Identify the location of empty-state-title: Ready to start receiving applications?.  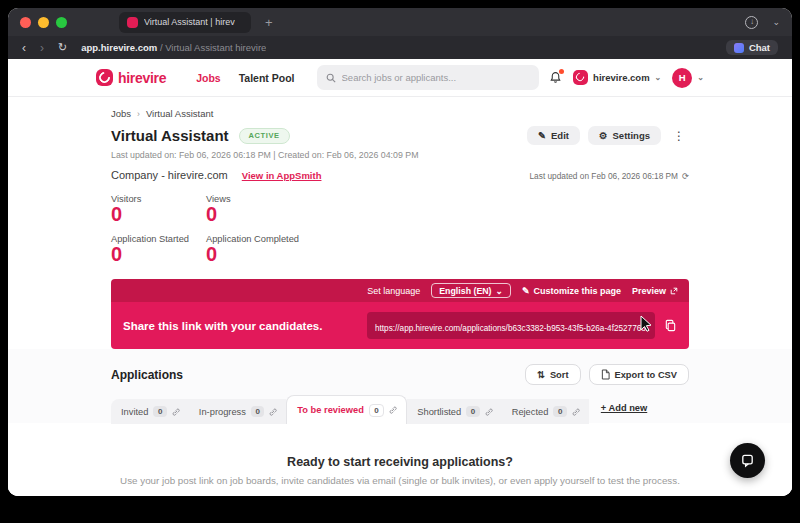
(400, 462).